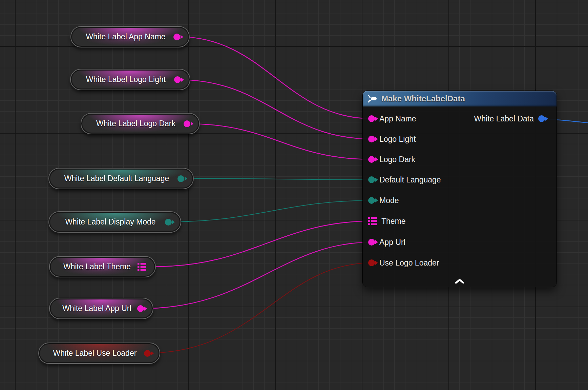 This screenshot has height=390, width=588. Describe the element at coordinates (99, 353) in the screenshot. I see `var-node-white-label-use-loader: White Label Use Loader` at that location.